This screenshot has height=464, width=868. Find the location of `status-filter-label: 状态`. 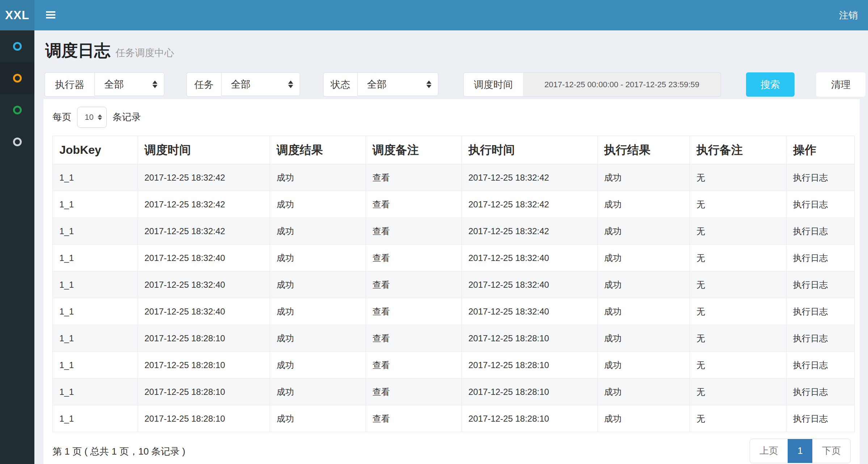

status-filter-label: 状态 is located at coordinates (340, 85).